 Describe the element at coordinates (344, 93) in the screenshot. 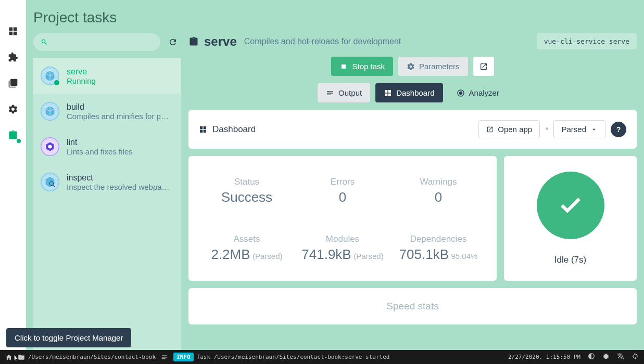

I see `tab-output: Output` at that location.